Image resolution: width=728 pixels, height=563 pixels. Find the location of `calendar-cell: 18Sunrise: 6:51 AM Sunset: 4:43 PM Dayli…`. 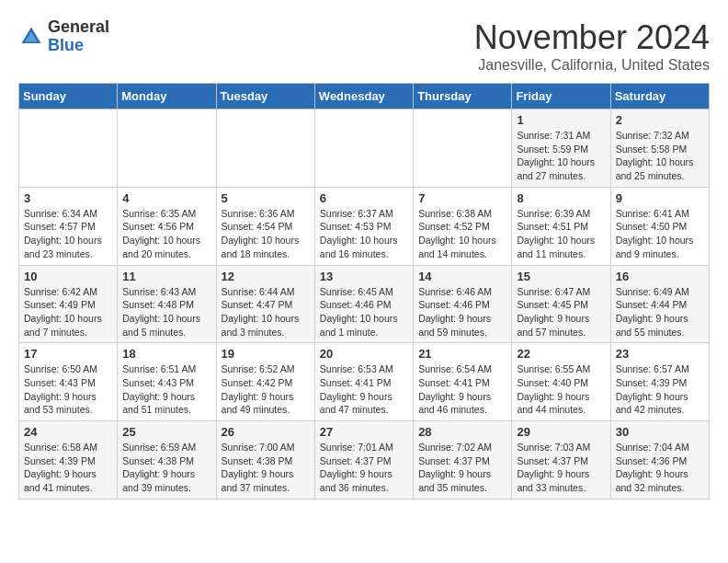

calendar-cell: 18Sunrise: 6:51 AM Sunset: 4:43 PM Dayli… is located at coordinates (167, 383).